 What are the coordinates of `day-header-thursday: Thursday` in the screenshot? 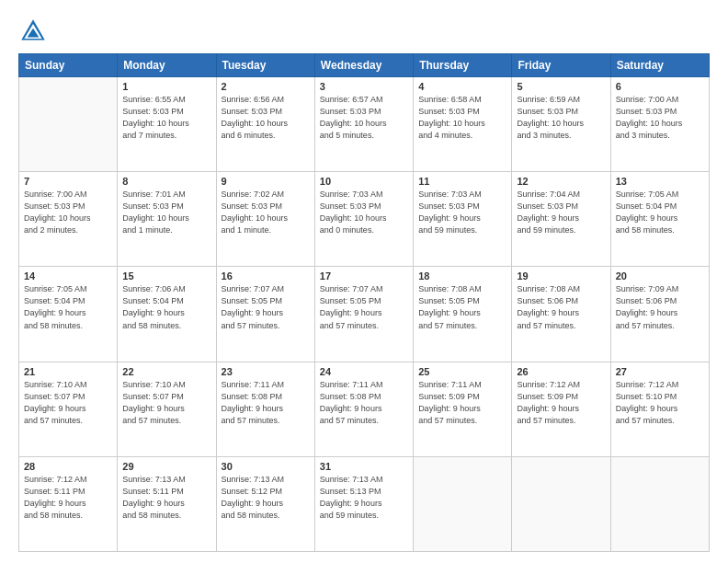 It's located at (463, 66).